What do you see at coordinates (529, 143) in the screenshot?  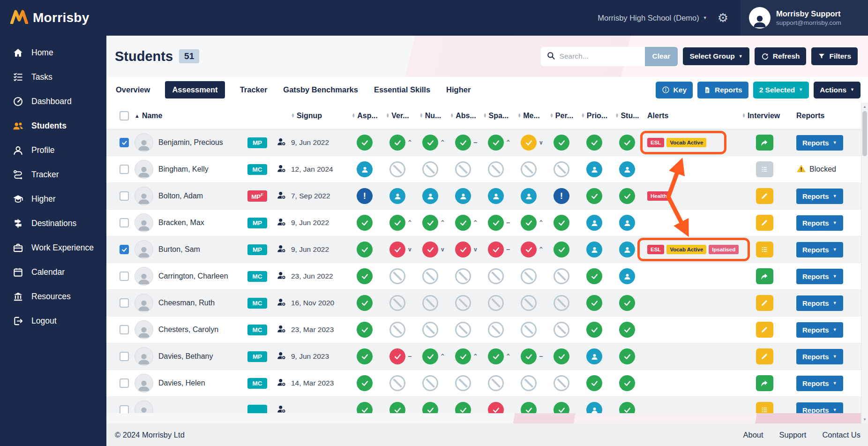 I see `status-check-yellow-icon: v` at bounding box center [529, 143].